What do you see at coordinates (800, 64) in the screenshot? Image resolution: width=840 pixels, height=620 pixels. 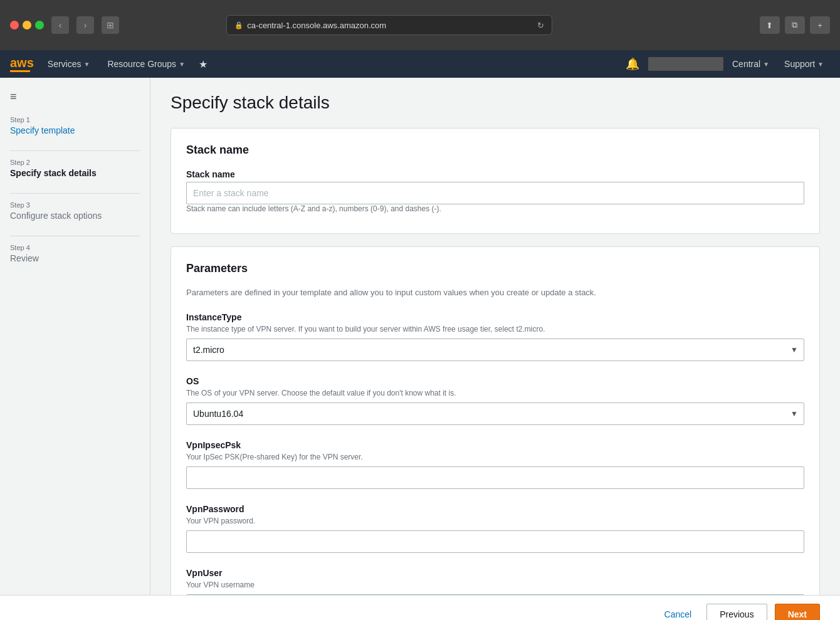 I see `support-label: Support` at bounding box center [800, 64].